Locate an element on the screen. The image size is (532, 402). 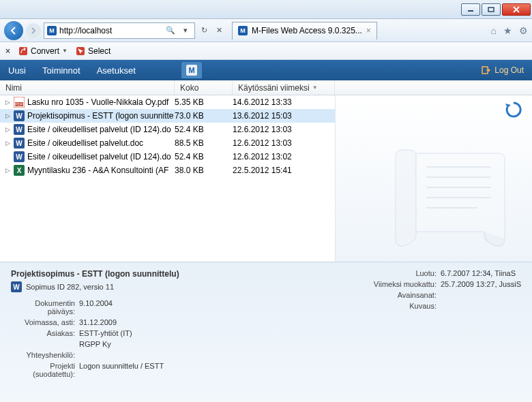
metadata-value: 9.10.2004 is located at coordinates (95, 307).